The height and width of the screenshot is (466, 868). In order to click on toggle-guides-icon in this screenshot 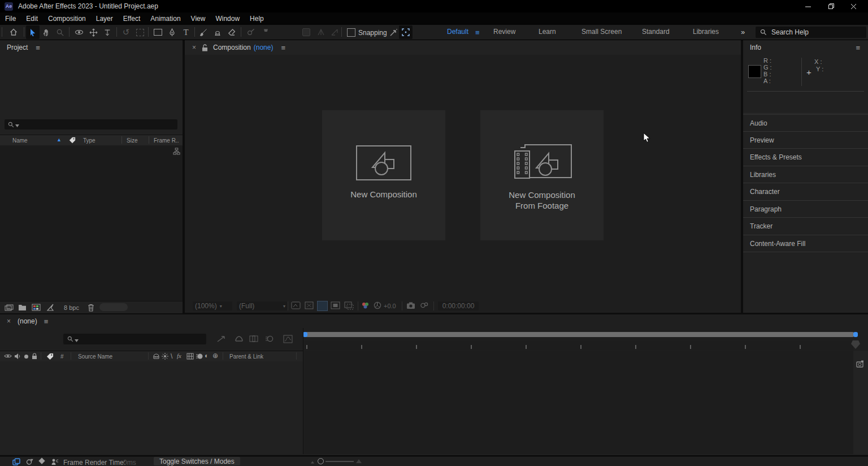, I will do `click(349, 305)`.